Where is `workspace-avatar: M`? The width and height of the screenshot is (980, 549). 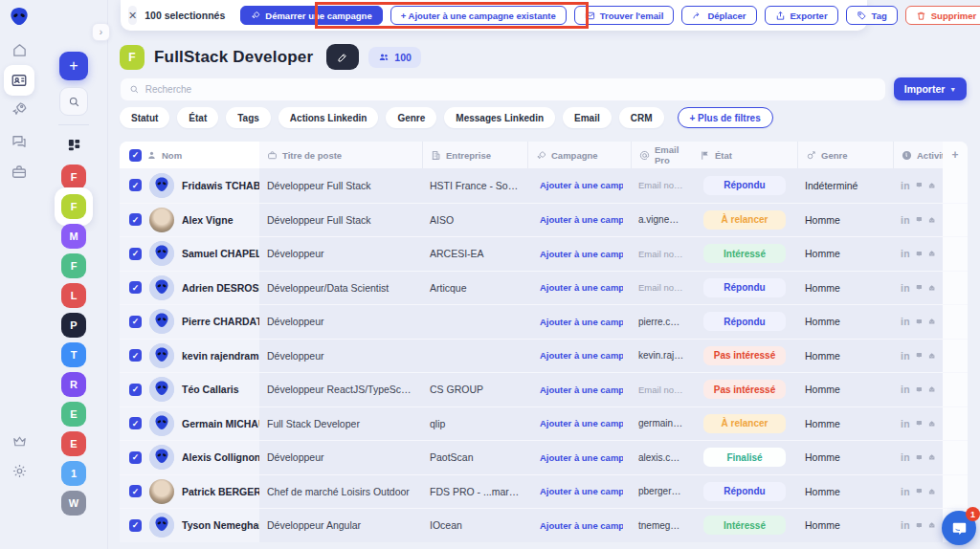 workspace-avatar: M is located at coordinates (74, 236).